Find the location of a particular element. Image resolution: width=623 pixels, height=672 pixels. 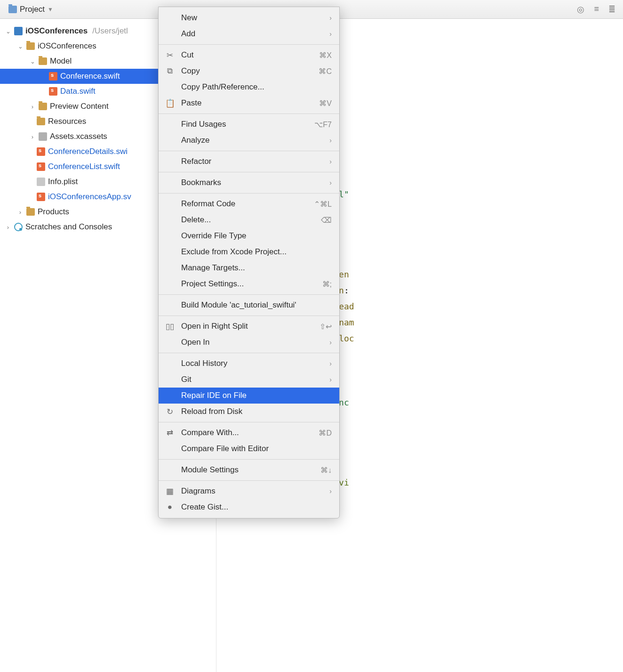

menu-item-label: Build Module 'ac_tutorial_swiftui' is located at coordinates (239, 305).